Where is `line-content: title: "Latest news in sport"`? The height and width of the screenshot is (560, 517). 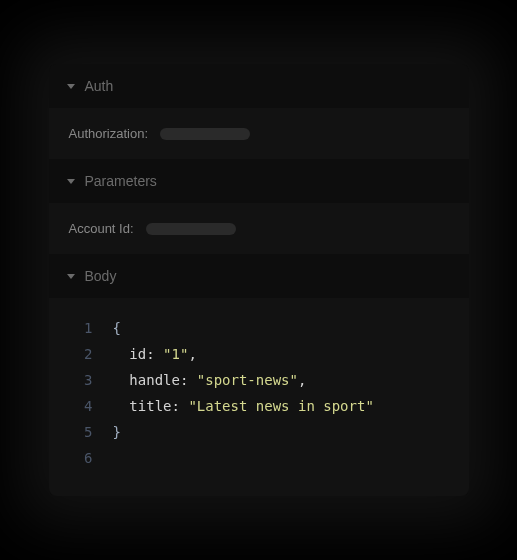
line-content: title: "Latest news in sport" is located at coordinates (244, 407).